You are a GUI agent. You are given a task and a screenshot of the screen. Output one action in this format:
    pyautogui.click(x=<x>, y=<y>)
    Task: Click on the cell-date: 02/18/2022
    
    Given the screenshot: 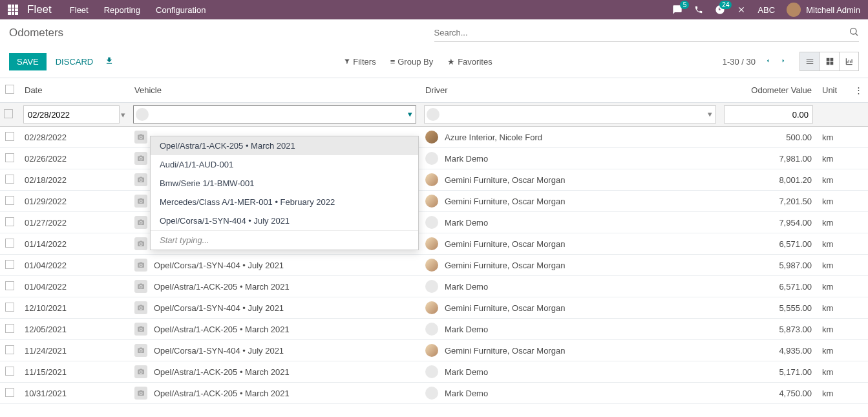 What is the action you would take?
    pyautogui.click(x=74, y=180)
    